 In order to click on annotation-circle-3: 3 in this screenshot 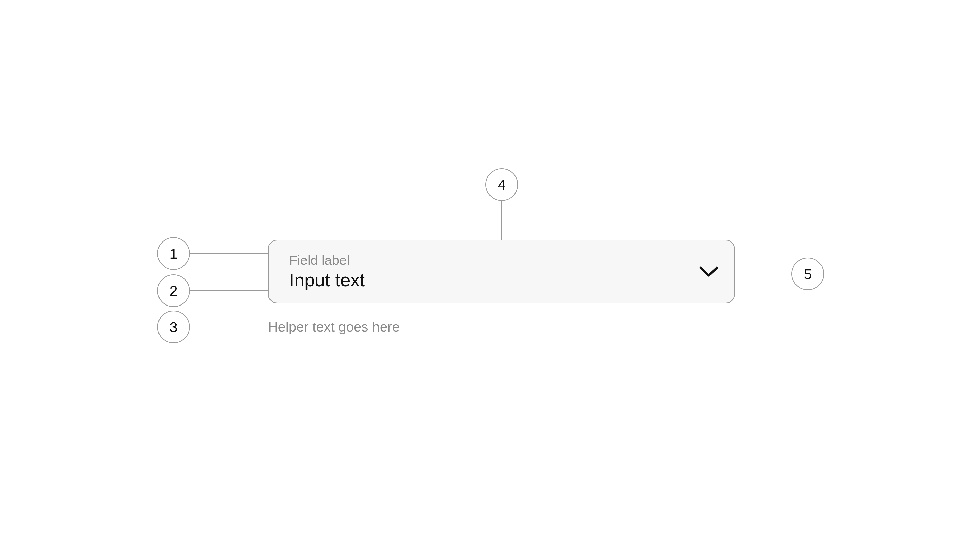, I will do `click(173, 327)`.